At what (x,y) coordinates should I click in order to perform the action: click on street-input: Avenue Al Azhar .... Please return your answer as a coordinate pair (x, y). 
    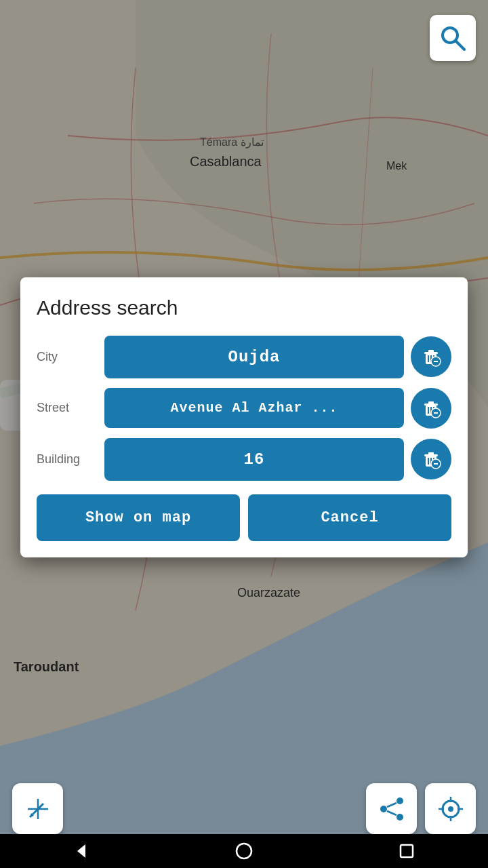
    Looking at the image, I should click on (254, 408).